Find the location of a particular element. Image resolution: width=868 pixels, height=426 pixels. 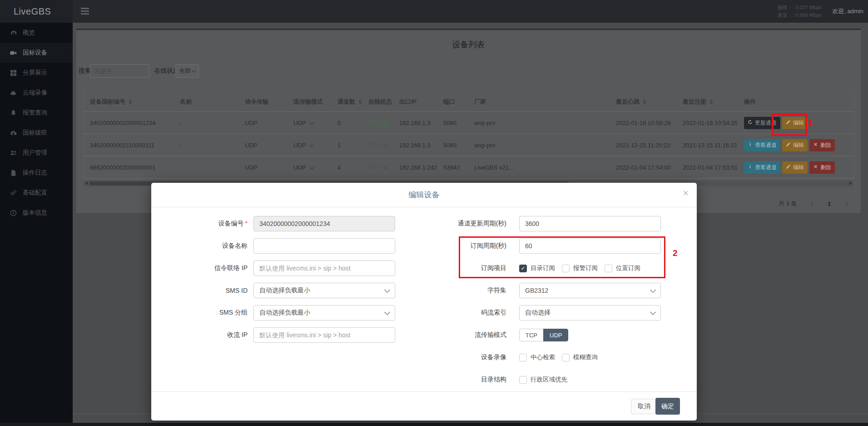

total-count: 共 3 条 is located at coordinates (788, 204).